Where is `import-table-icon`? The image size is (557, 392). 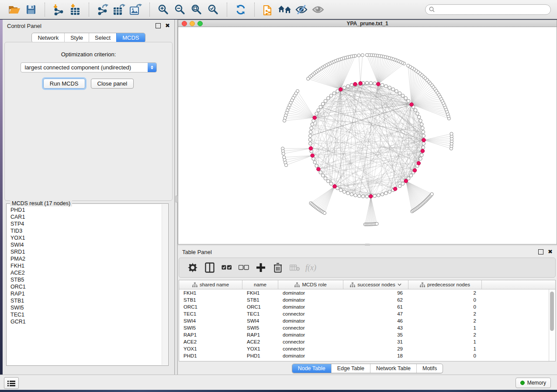 import-table-icon is located at coordinates (75, 10).